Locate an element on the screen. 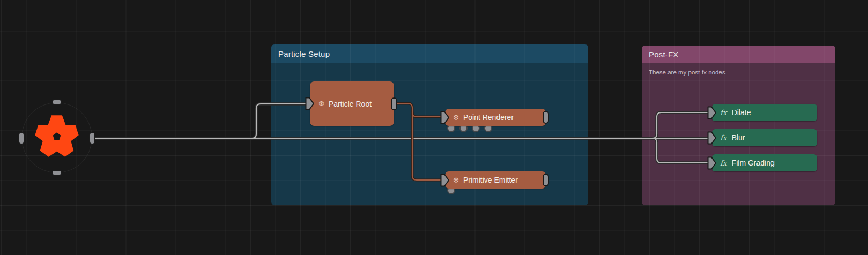 The image size is (868, 255). node-particle-root: ❆ Particle Root is located at coordinates (352, 104).